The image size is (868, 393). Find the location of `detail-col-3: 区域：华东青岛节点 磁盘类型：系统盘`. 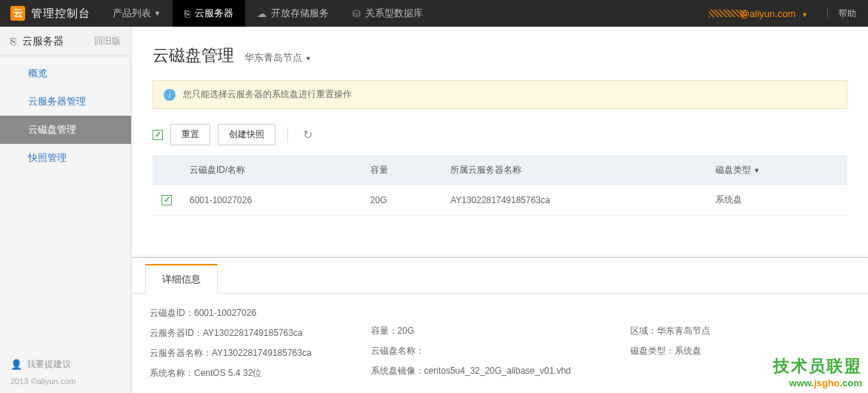

detail-col-3: 区域：华东青岛节点 磁盘类型：系统盘 is located at coordinates (670, 343).